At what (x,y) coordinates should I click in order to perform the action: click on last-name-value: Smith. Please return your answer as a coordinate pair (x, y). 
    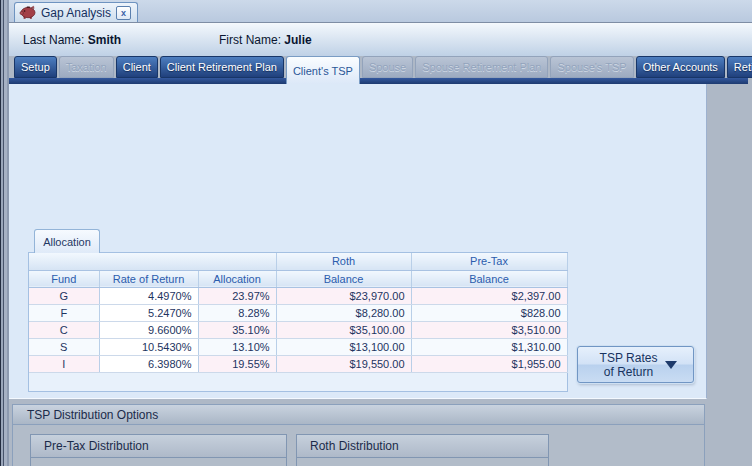
    Looking at the image, I should click on (104, 40).